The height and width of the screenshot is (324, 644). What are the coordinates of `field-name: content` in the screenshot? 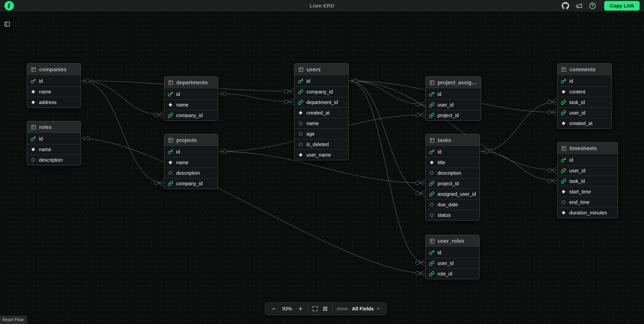 It's located at (578, 92).